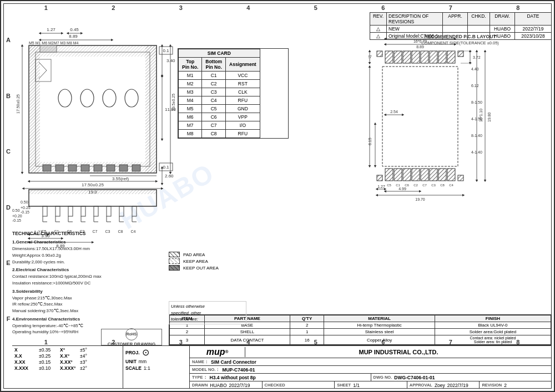  What do you see at coordinates (402, 189) in the screenshot?
I see `svg-text: 4.99` at bounding box center [402, 189].